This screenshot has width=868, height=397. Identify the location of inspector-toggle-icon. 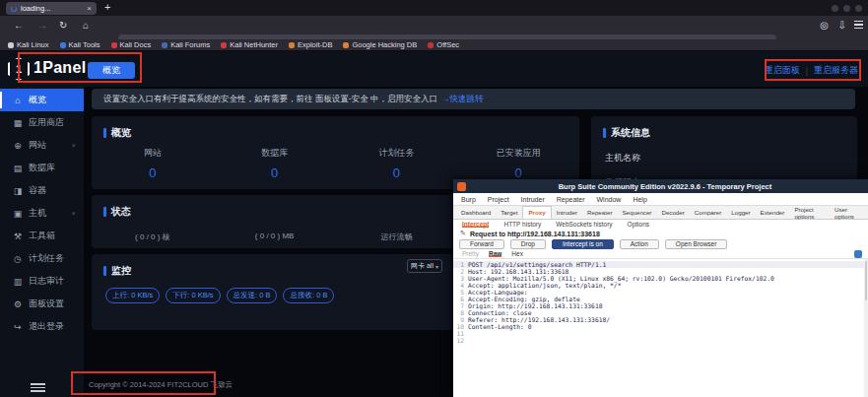
(858, 254).